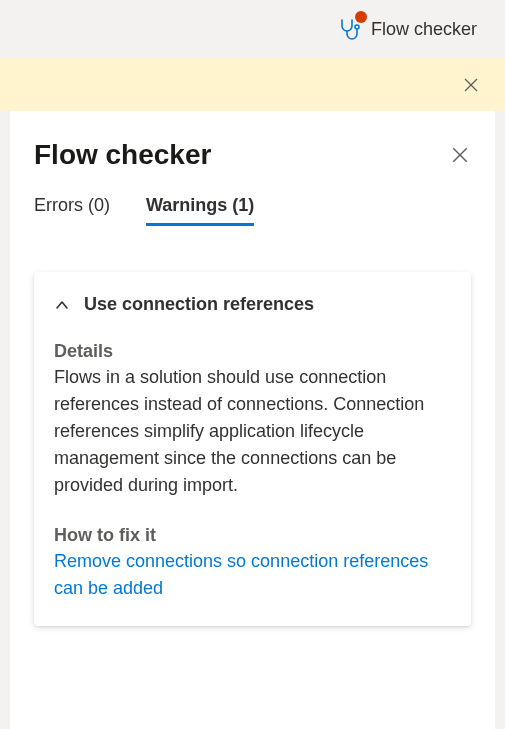 Image resolution: width=505 pixels, height=729 pixels. Describe the element at coordinates (252, 575) in the screenshot. I see `fix-link: Remove connections so connection referen…` at that location.